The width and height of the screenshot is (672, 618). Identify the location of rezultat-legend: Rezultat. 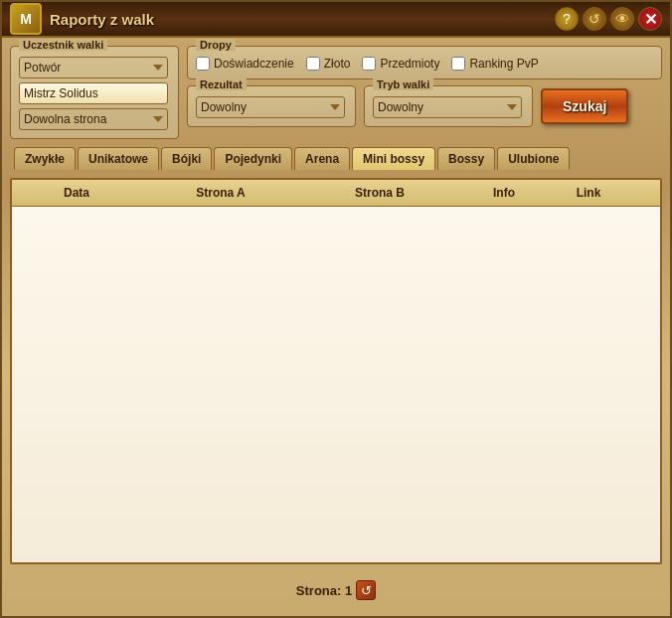
(221, 84).